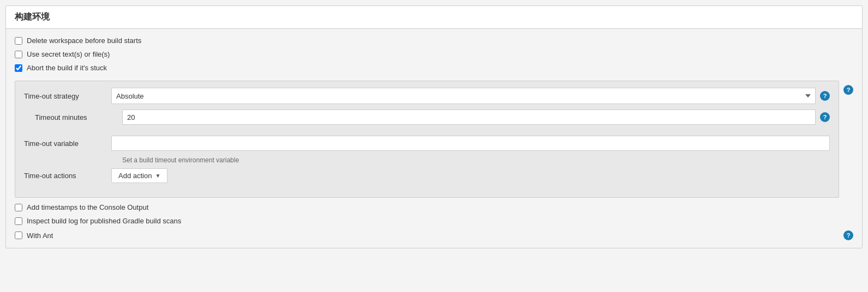  Describe the element at coordinates (434, 221) in the screenshot. I see `checkbox-row-gradle-scans: Inspect build log for published Gradle b…` at that location.